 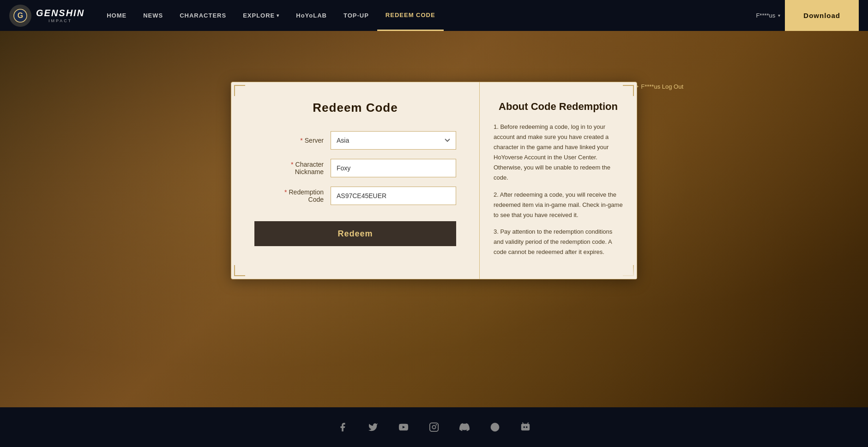 I want to click on svg-text: G, so click(x=20, y=16).